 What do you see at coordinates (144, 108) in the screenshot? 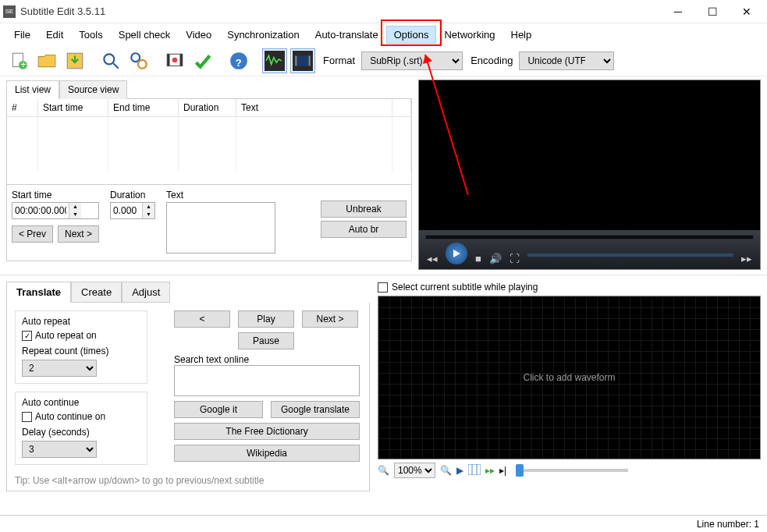
I see `col-end: End time` at bounding box center [144, 108].